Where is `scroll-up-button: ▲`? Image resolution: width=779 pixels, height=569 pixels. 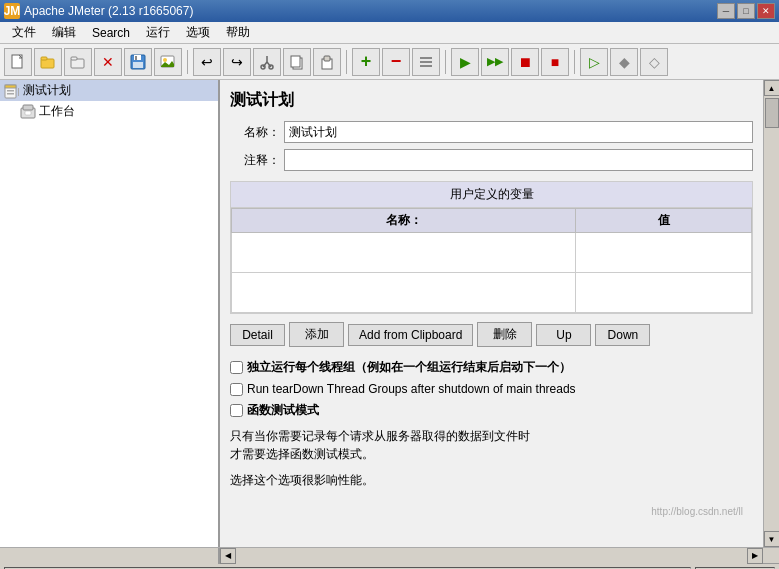
scroll-up-button: ▲ is located at coordinates (772, 88).